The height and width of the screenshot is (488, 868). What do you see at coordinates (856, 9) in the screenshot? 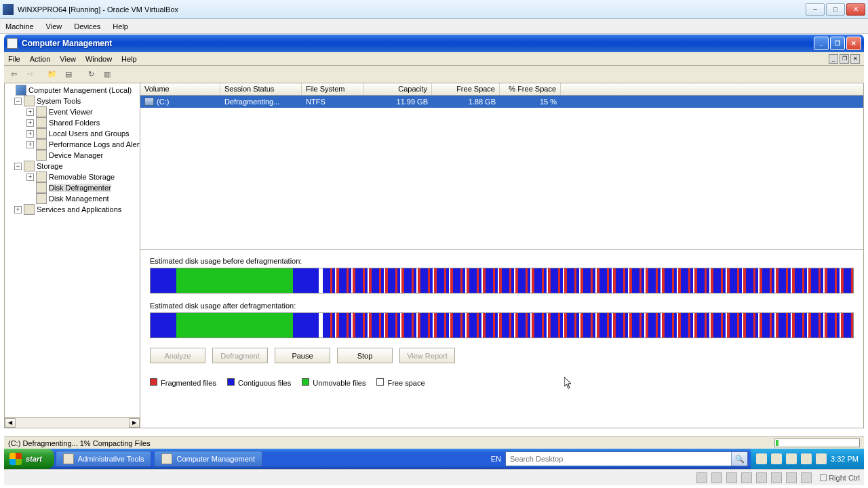
I see `vbox-close-button: ✕` at bounding box center [856, 9].